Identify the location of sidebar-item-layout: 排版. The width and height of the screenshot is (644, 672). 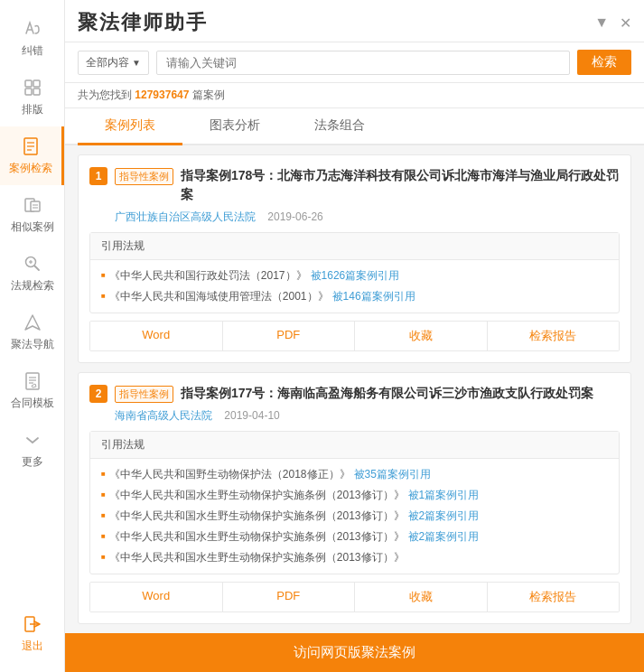
(33, 98).